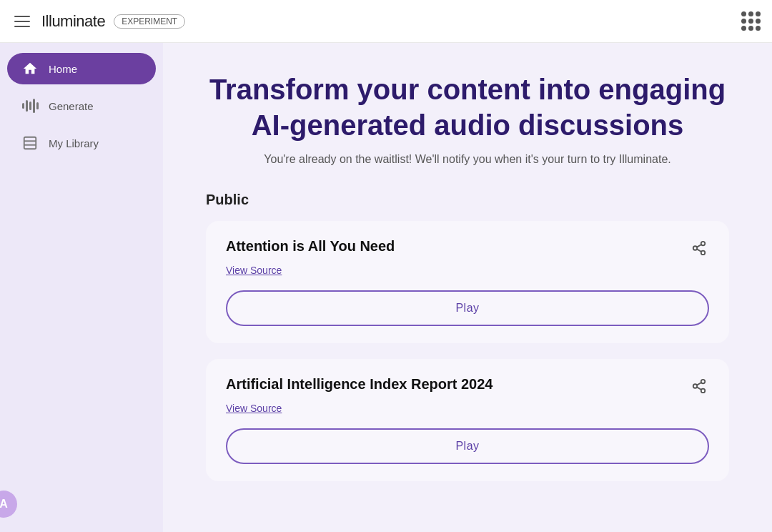 The width and height of the screenshot is (772, 532). I want to click on header-left: Illuminate EXPERIMENT, so click(99, 21).